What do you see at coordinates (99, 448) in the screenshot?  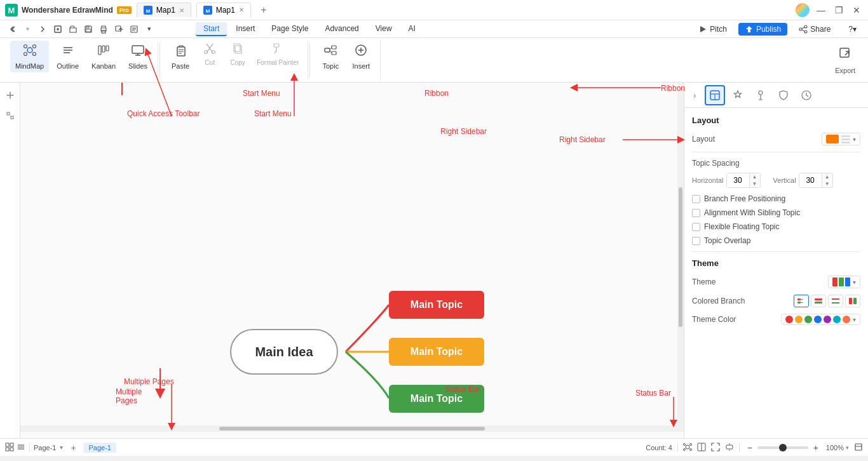 I see `active-page-tab: Page-1` at bounding box center [99, 448].